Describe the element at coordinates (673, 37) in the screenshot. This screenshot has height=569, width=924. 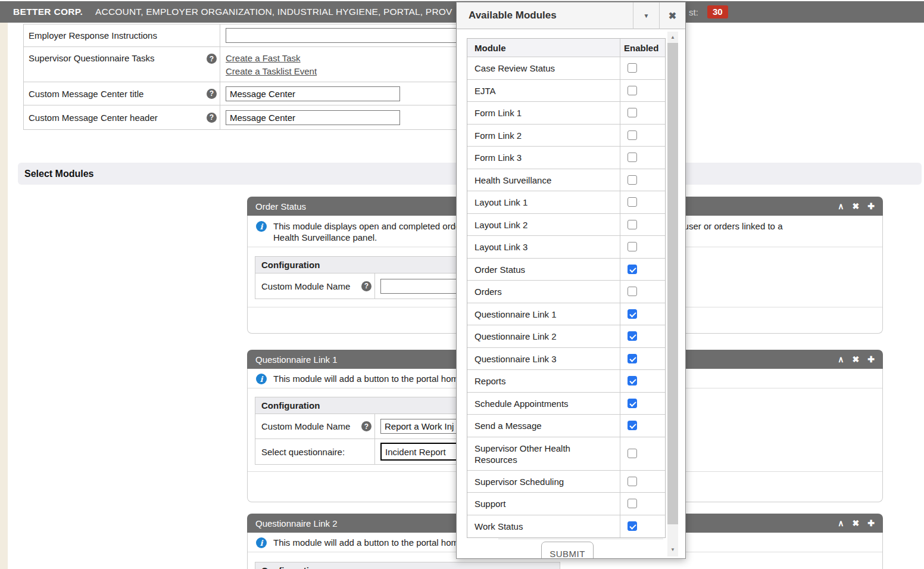
I see `scroll-up-icon: ▲` at that location.